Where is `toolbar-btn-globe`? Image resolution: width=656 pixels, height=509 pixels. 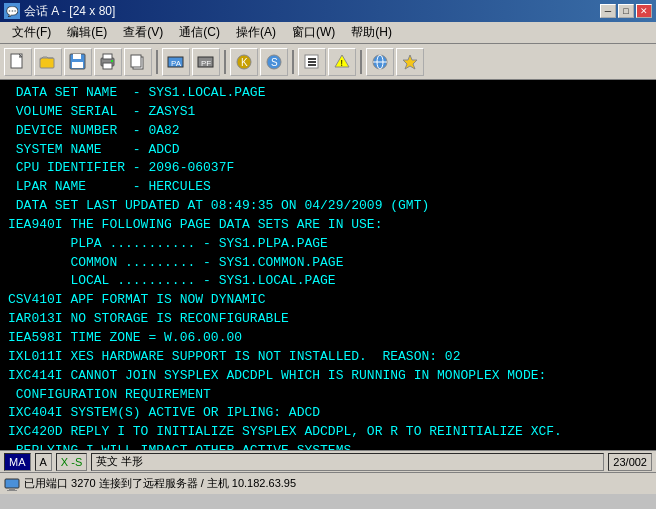
toolbar-btn-globe is located at coordinates (380, 62).